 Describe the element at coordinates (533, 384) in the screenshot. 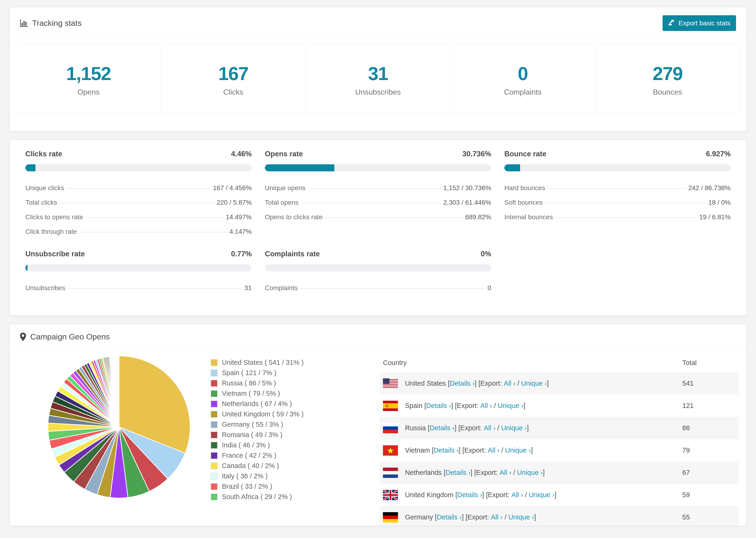

I see `country-cell: United States [Details ›] [Export: All ›…` at that location.